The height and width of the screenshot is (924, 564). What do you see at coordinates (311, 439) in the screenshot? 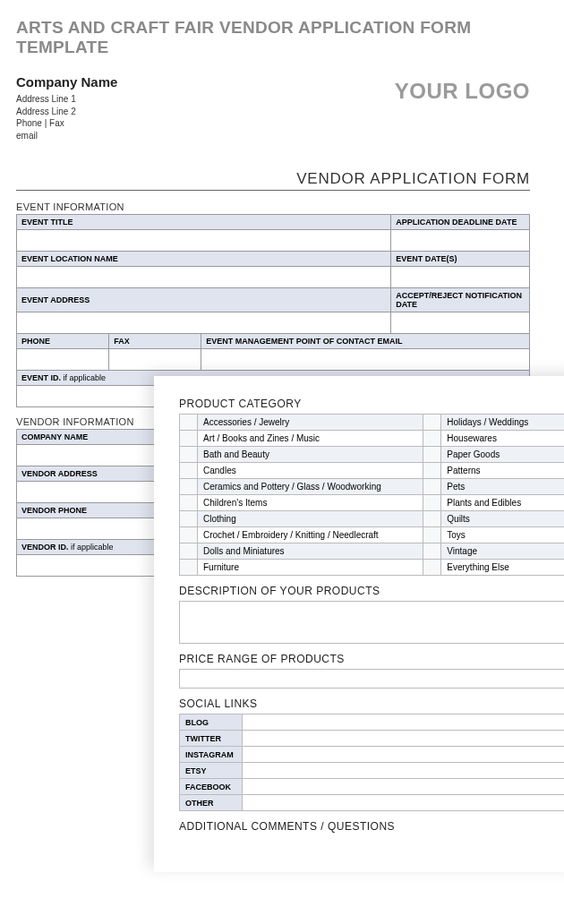
I see `category-name: Art / Books and Zines / Music` at bounding box center [311, 439].